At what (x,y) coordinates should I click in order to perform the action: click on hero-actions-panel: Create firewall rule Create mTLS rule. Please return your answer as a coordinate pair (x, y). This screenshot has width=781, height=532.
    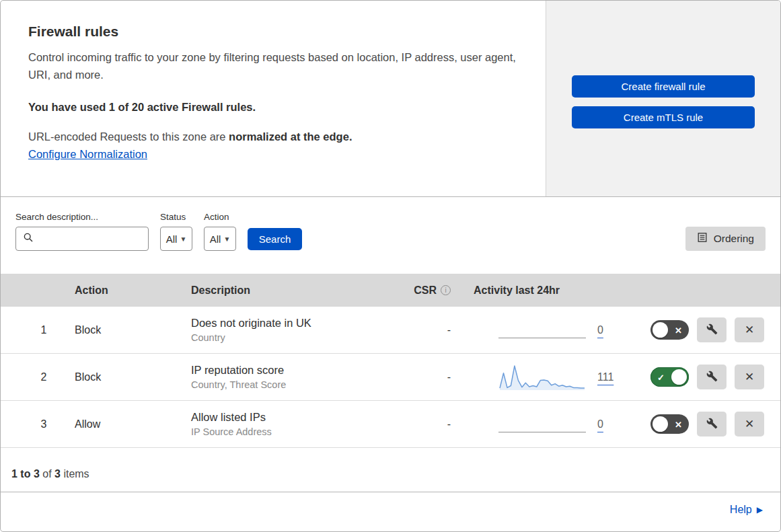
    Looking at the image, I should click on (663, 98).